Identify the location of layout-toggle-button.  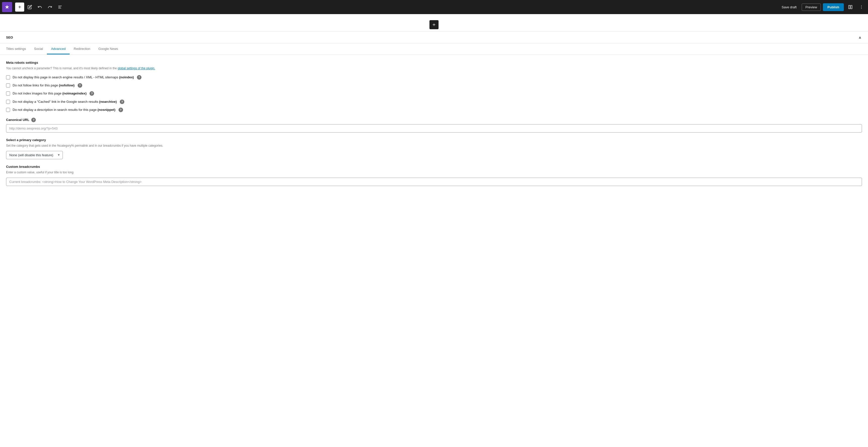
(850, 7).